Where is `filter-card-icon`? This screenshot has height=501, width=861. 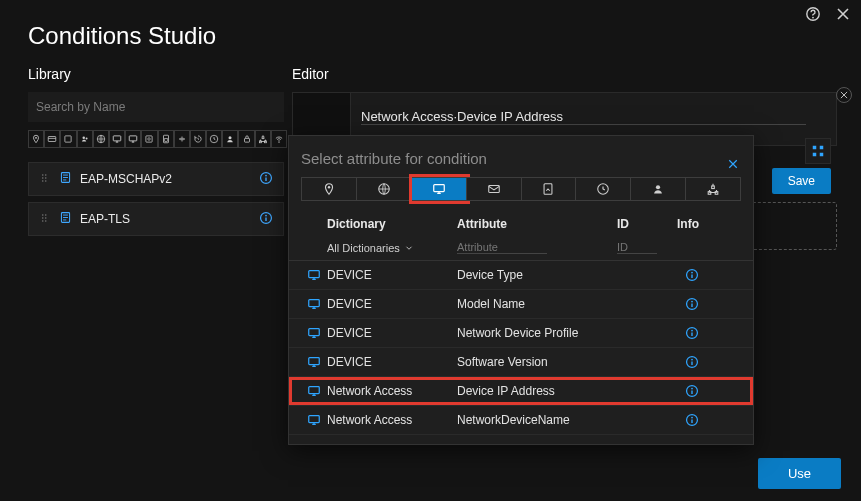
filter-card-icon is located at coordinates (52, 139).